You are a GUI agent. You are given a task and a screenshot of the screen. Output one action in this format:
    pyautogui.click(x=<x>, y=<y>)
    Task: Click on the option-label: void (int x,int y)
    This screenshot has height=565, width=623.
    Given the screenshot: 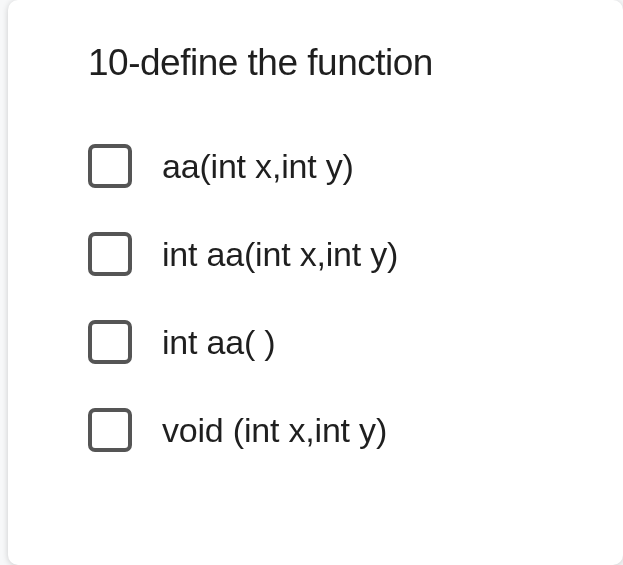 What is the action you would take?
    pyautogui.click(x=274, y=430)
    